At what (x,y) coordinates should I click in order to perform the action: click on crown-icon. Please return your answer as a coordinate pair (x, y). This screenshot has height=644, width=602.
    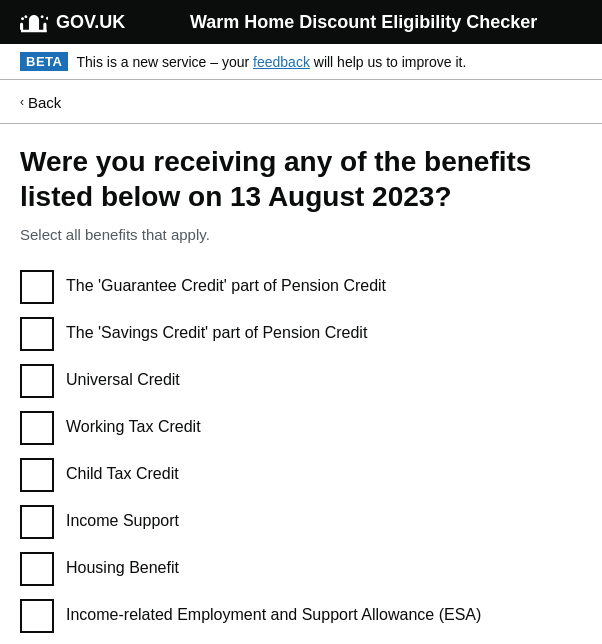
    Looking at the image, I should click on (34, 22).